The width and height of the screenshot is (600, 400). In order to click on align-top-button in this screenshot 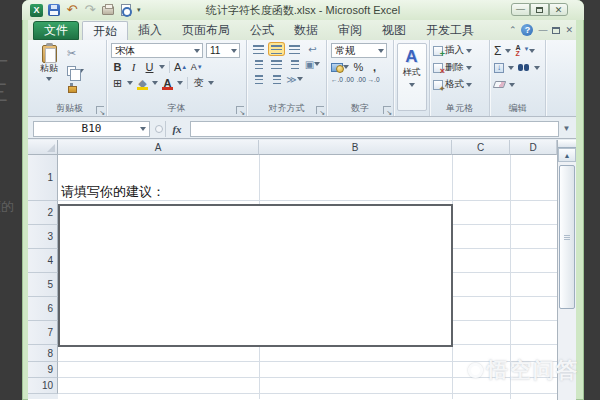, I will do `click(258, 49)`.